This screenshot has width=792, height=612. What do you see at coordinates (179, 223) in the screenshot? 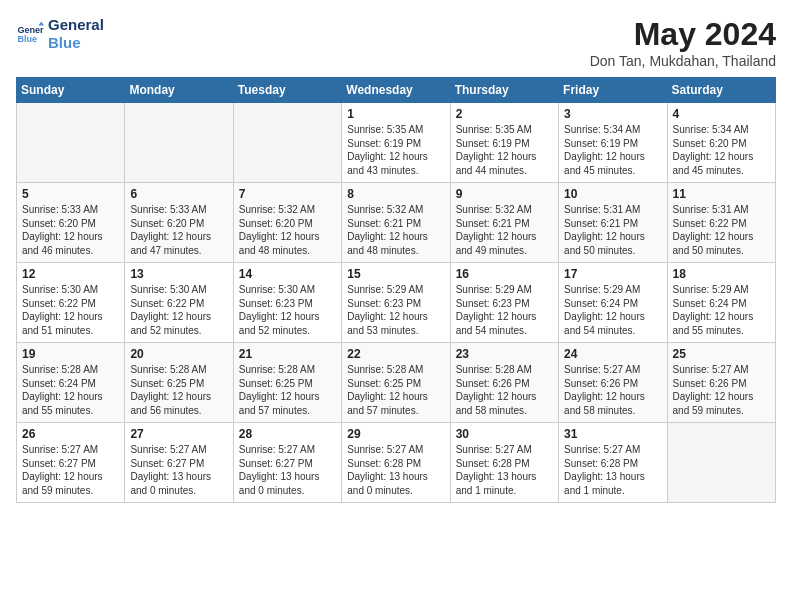
I see `calendar-cell: 6Sunrise: 5:33 AM Sunset: 6:20 PM Daylig…` at bounding box center [179, 223].